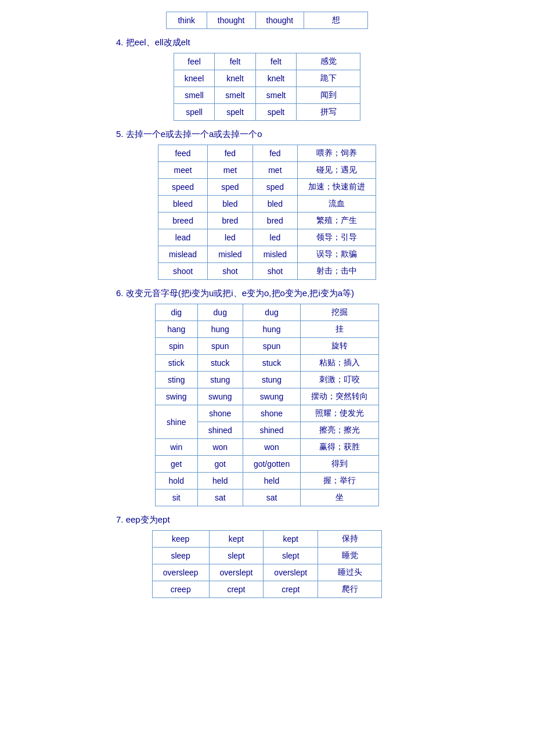 The height and width of the screenshot is (756, 534). What do you see at coordinates (267, 573) in the screenshot?
I see `table-row: oversleep overslept overslept 睡过头` at bounding box center [267, 573].